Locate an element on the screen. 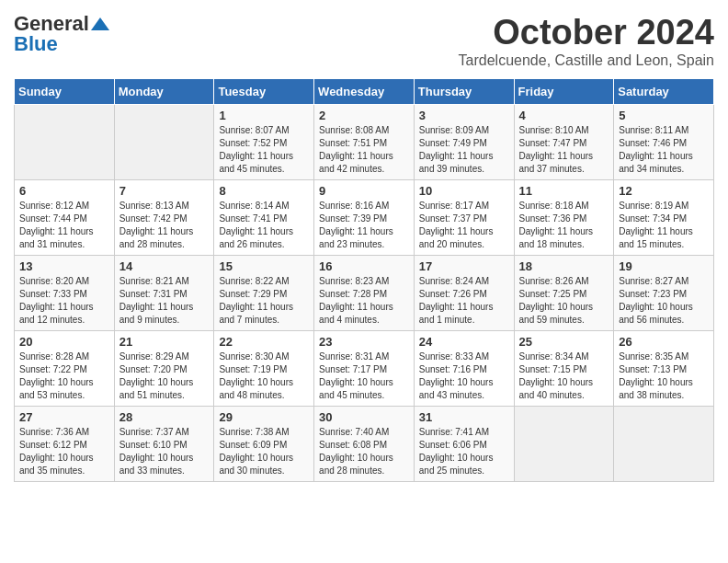 The image size is (728, 563). day-info: Sunrise: 8:17 AM Sunset: 7:37 PM Dayligh… is located at coordinates (464, 225).